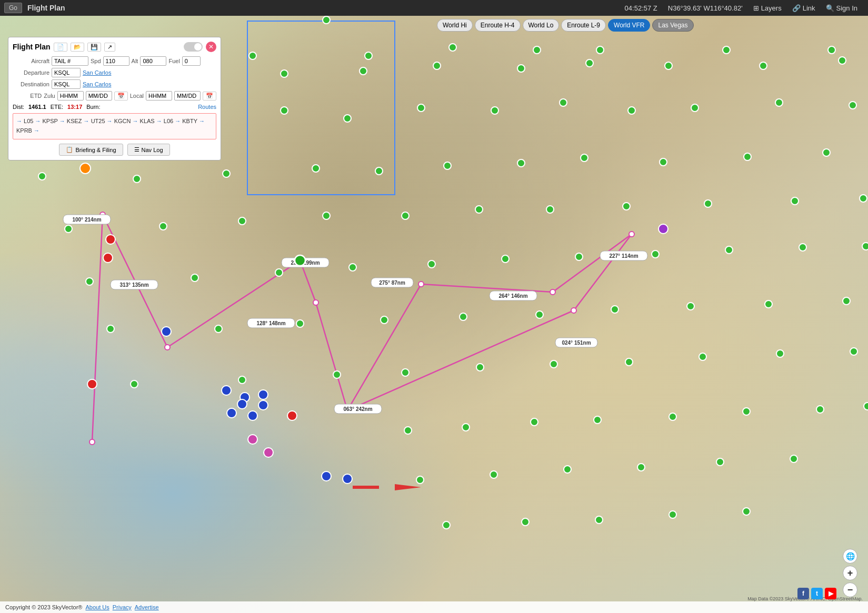  I want to click on layers-label: Layers, so click(772, 8).